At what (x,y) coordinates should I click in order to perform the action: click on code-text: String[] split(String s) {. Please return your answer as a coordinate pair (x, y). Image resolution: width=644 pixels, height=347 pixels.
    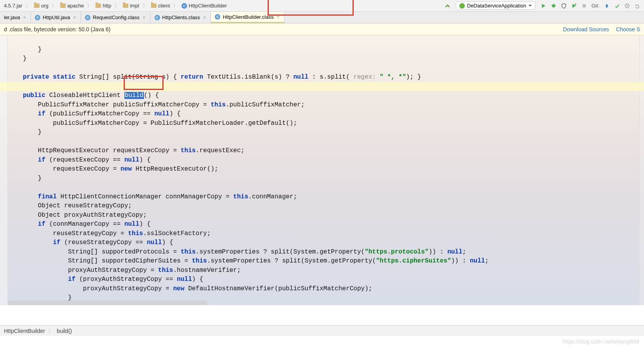
    Looking at the image, I should click on (130, 77).